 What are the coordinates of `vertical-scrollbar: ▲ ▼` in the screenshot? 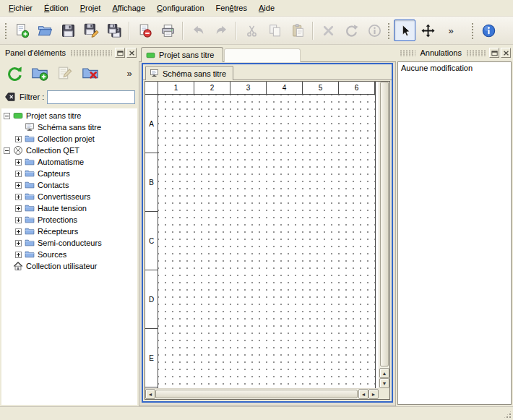 It's located at (384, 235).